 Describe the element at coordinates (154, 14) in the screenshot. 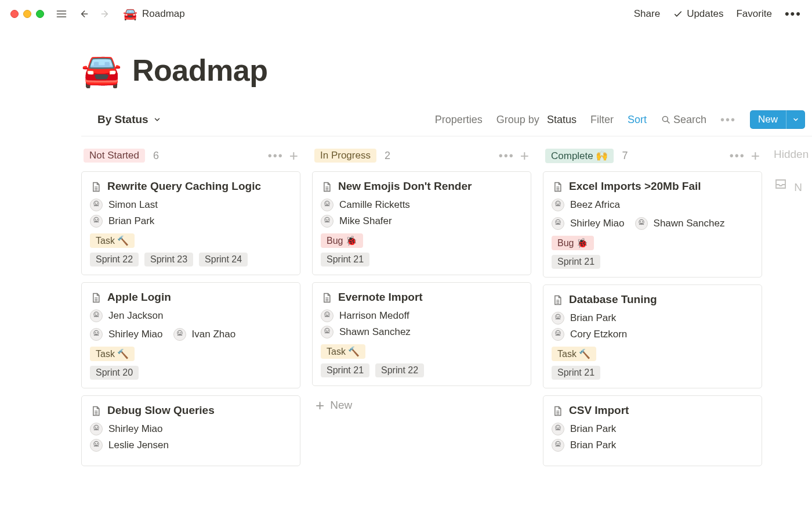

I see `breadcrumb: 🚘 Roadmap` at that location.